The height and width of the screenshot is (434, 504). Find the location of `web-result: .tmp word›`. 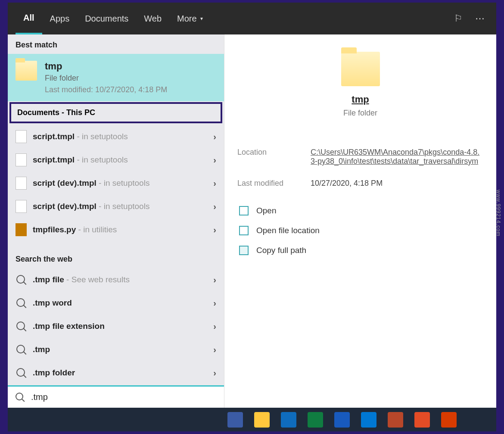

web-result: .tmp word› is located at coordinates (116, 303).